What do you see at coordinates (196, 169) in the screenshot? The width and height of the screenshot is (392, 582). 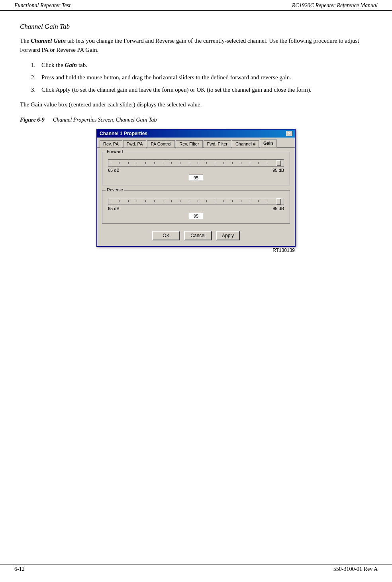 I see `forward-group: Forward` at bounding box center [196, 169].